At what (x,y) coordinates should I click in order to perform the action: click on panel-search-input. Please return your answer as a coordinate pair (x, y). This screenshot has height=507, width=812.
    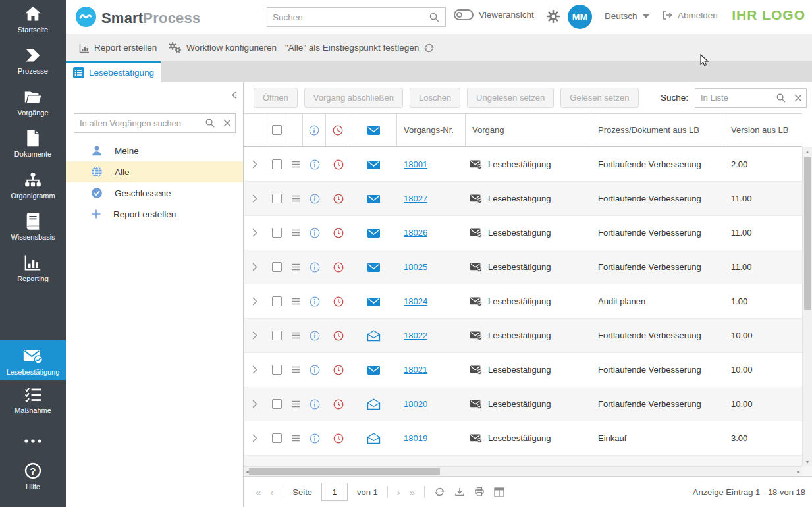
    Looking at the image, I should click on (138, 124).